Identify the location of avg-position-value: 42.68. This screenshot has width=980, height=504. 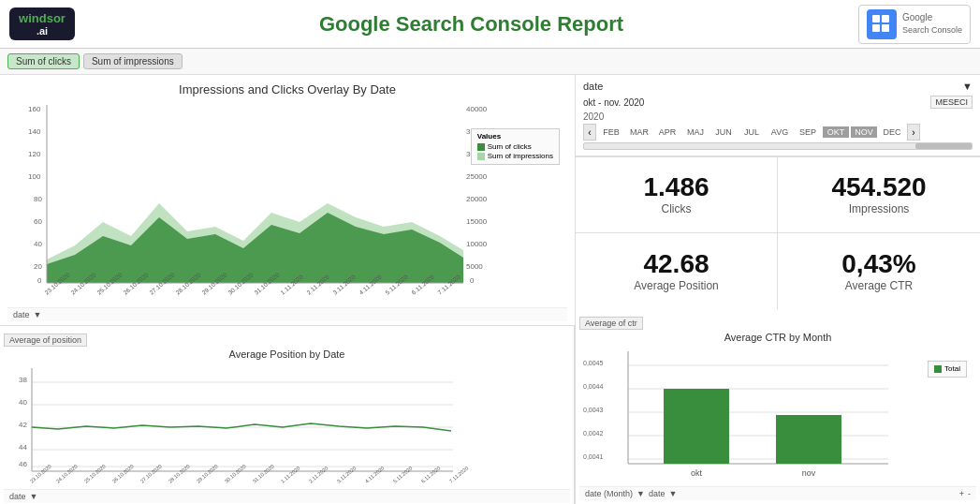
(676, 264).